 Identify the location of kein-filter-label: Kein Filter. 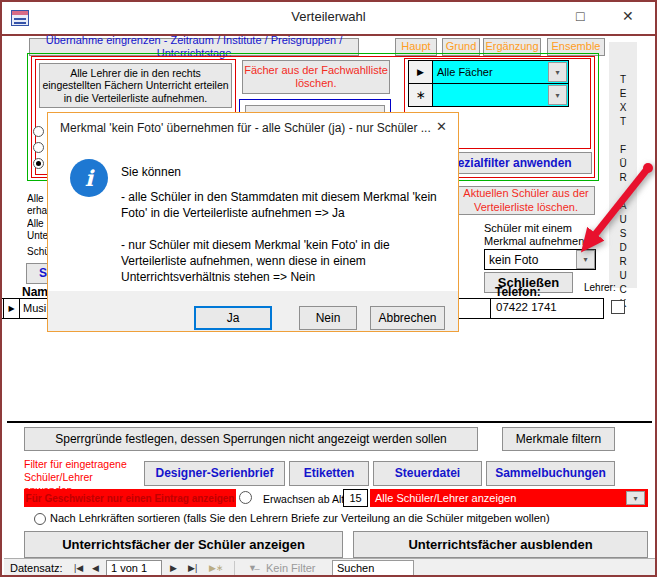
(291, 568).